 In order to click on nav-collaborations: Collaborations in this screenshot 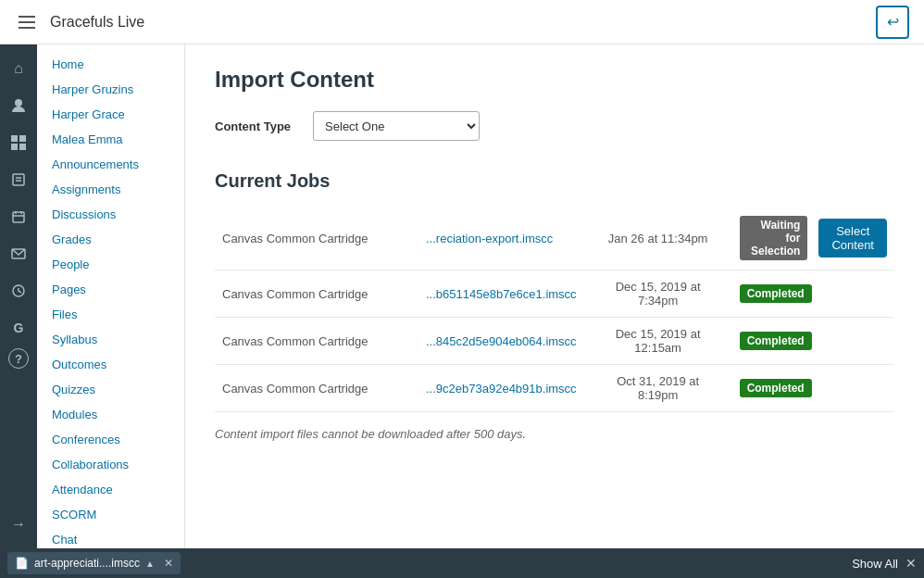, I will do `click(111, 465)`.